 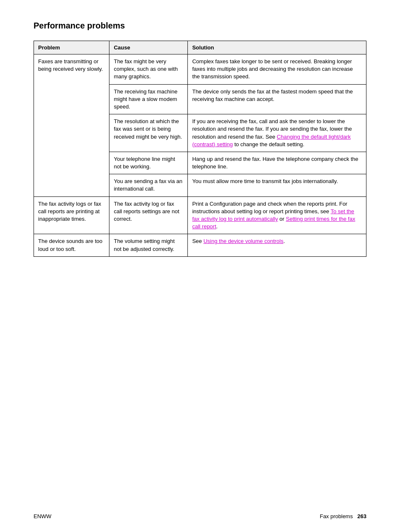 I want to click on table-row: Faxes are transmitting or being received…, so click(x=200, y=70).